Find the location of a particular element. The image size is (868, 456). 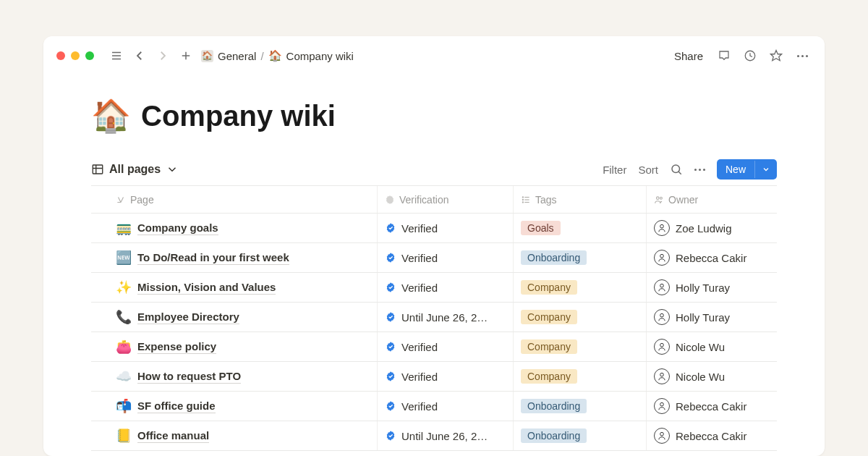

cell-page: 📒Office manual is located at coordinates (234, 436).